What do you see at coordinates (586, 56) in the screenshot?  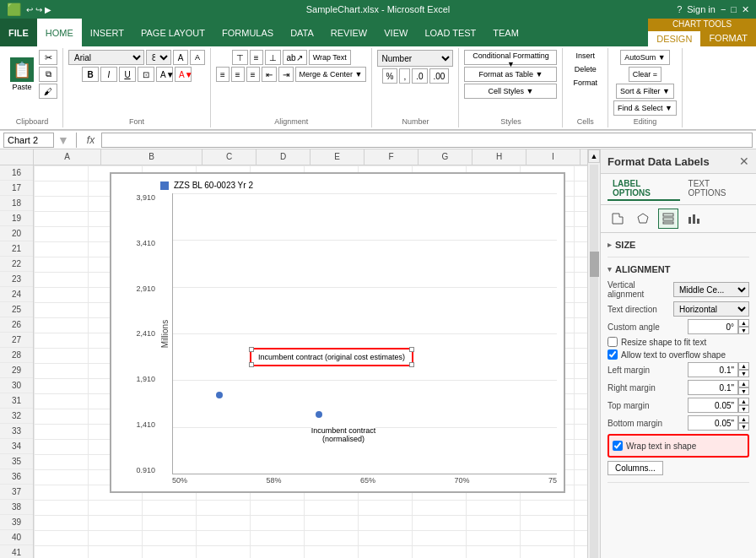 I see `insert-btn: Insert` at bounding box center [586, 56].